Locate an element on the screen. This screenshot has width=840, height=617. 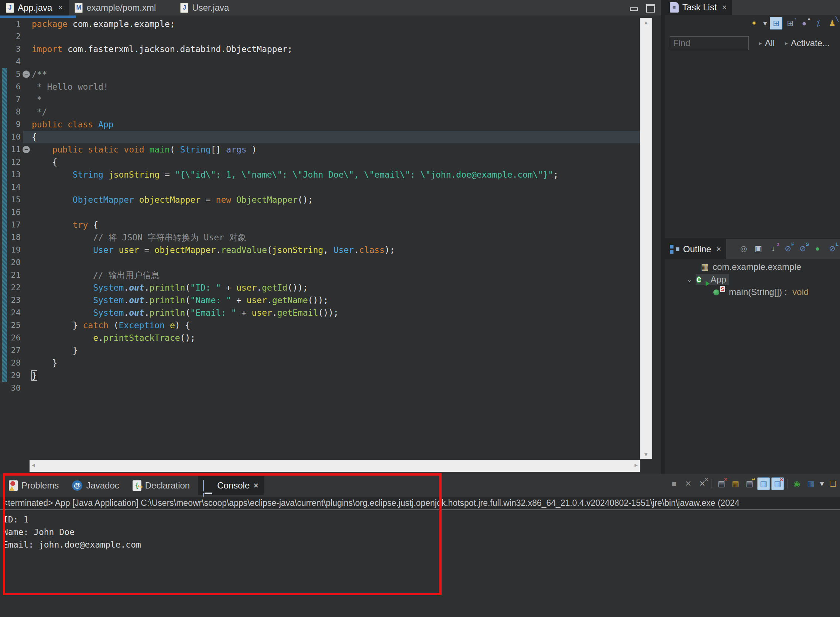
word-wrap-icon: ▤↵ is located at coordinates (750, 484).